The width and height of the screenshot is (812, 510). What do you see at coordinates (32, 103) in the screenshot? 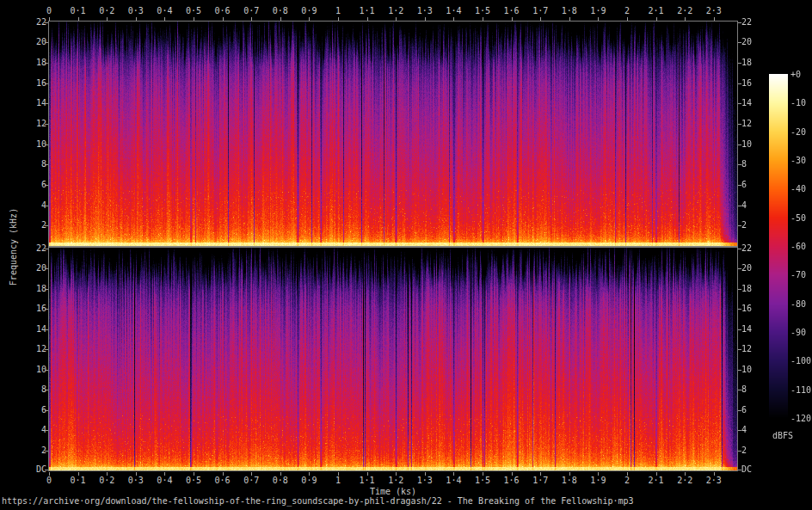
I see `y-tick-label-left: 14` at bounding box center [32, 103].